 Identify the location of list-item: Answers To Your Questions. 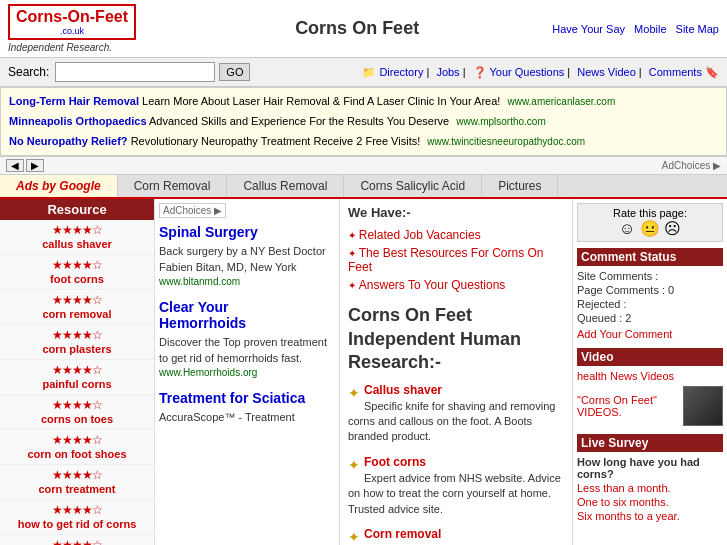
(456, 285).